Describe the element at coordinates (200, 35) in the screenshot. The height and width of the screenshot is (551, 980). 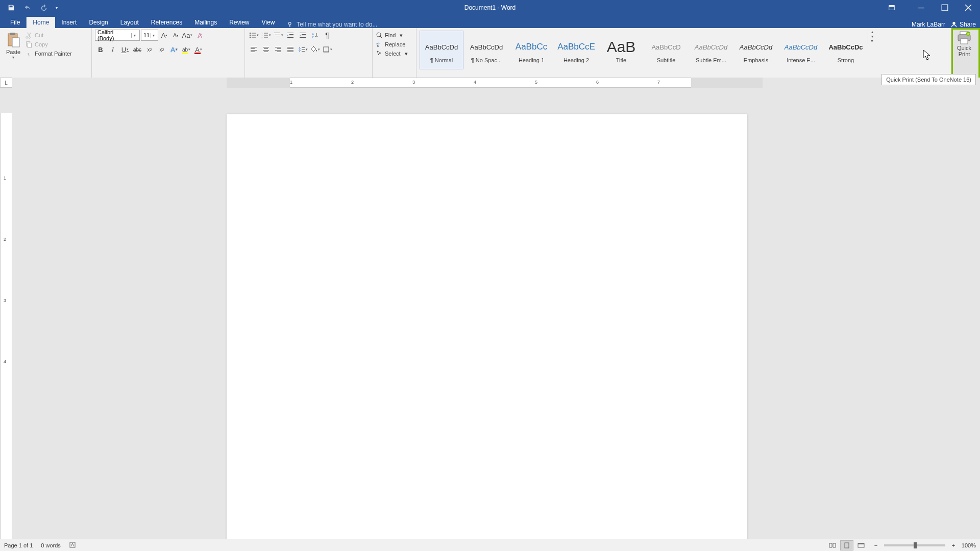
I see `clear-formatting-button: A̷` at that location.